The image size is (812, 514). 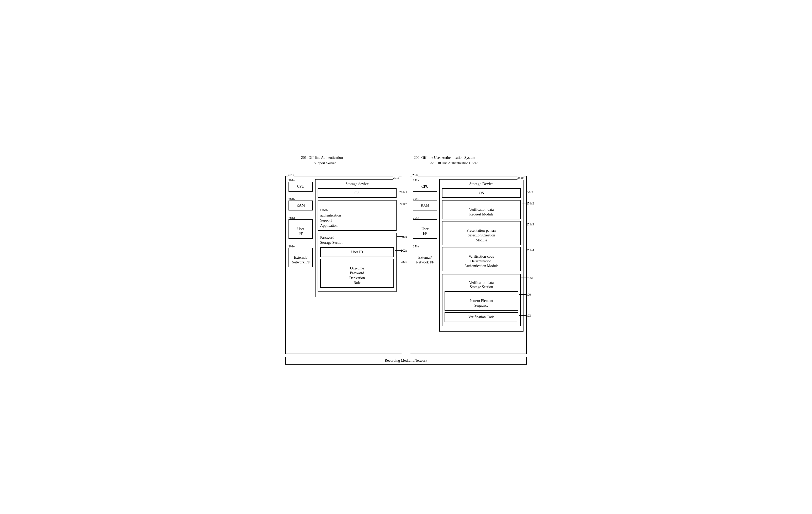 What do you see at coordinates (396, 178) in the screenshot?
I see `storage-corner-tr-left: 201c` at bounding box center [396, 178].